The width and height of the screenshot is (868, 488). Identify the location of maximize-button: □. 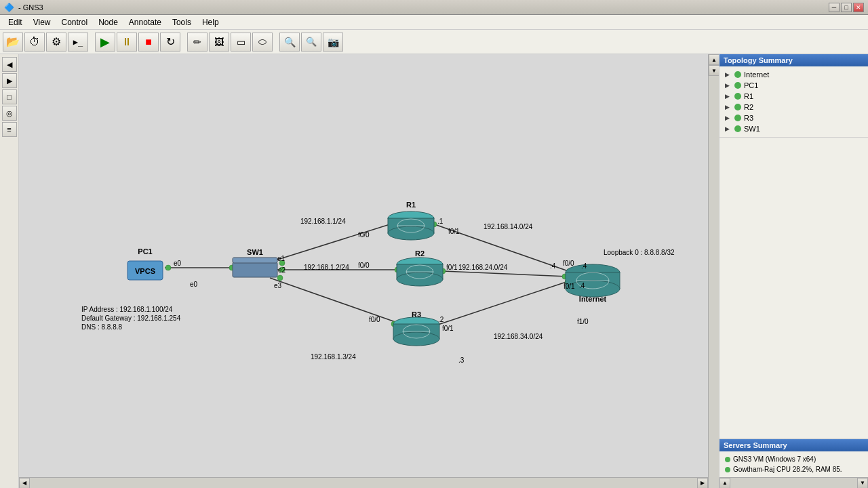
(846, 7).